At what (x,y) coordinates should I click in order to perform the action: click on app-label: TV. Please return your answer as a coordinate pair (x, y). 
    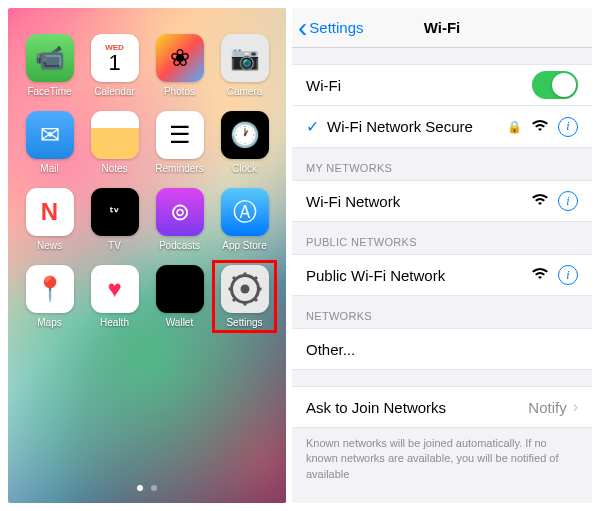
    Looking at the image, I should click on (114, 246).